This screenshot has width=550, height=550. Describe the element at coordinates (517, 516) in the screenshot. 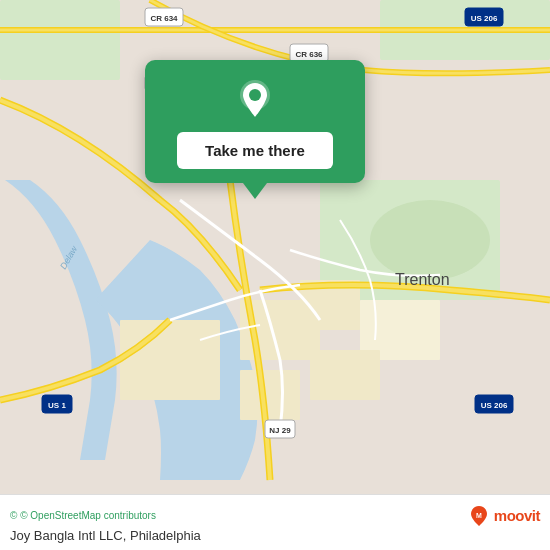

I see `moovit-label: moovit` at that location.